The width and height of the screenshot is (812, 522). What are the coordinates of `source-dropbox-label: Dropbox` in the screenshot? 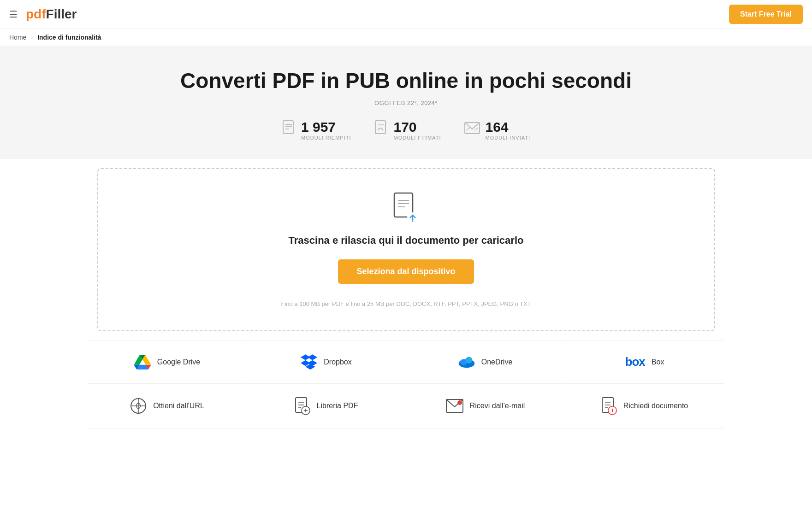 It's located at (338, 362).